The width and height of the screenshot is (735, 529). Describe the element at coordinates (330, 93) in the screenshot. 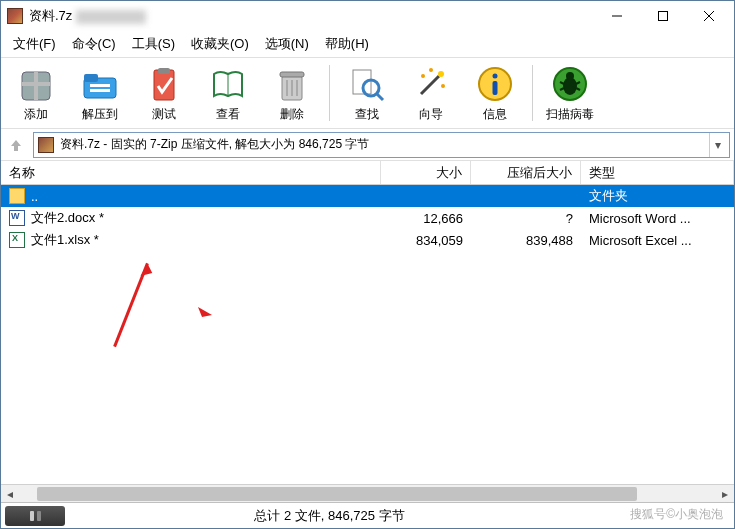

I see `toolbar-divider` at that location.